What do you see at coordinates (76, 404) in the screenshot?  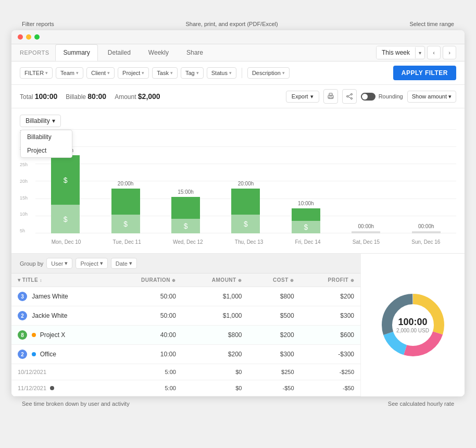 I see `annotation-time-breakdown: See time broken down by user and activit…` at bounding box center [76, 404].